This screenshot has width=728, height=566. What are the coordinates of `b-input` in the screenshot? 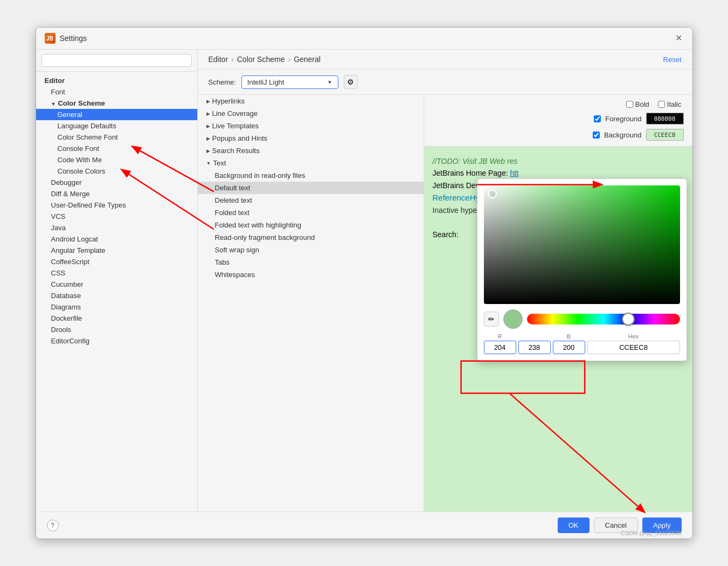 It's located at (569, 347).